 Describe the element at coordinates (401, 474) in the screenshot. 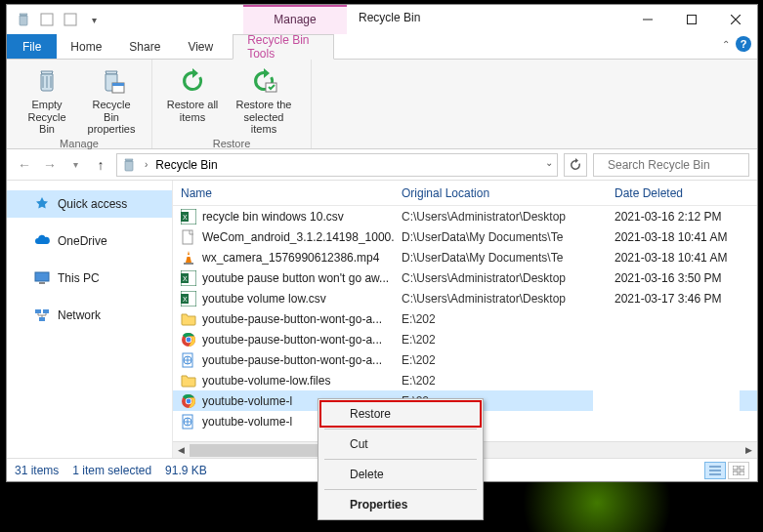

I see `ctx-delete: Delete` at that location.